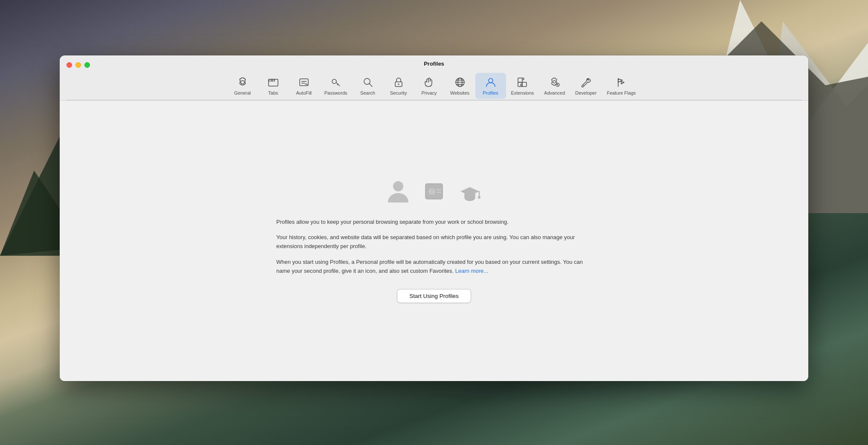 Image resolution: width=868 pixels, height=445 pixels. Describe the element at coordinates (434, 191) in the screenshot. I see `id-card-illustration-icon` at that location.